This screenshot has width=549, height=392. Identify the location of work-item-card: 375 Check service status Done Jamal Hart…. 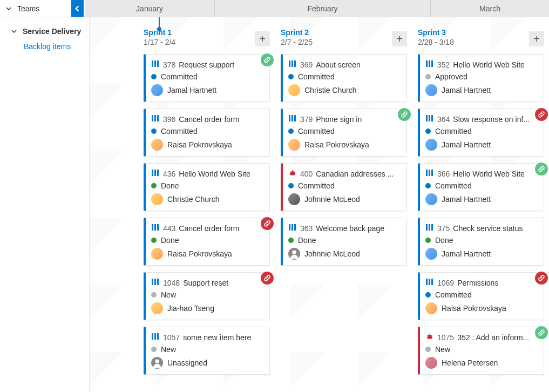
(481, 242).